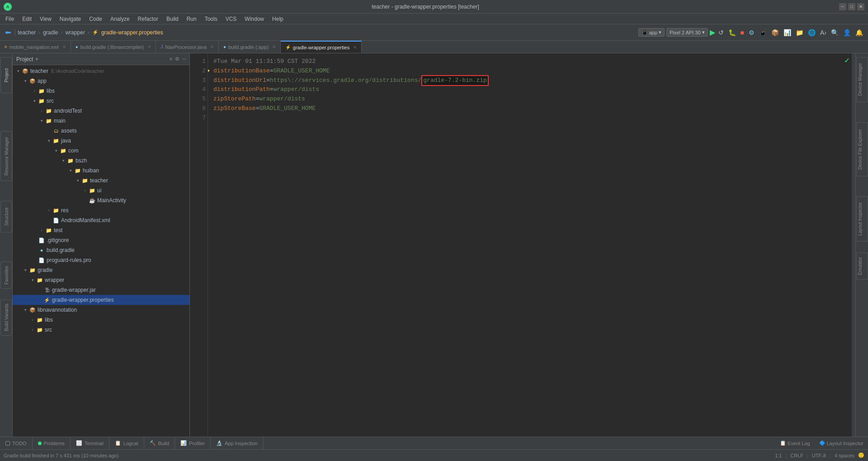  Describe the element at coordinates (778, 456) in the screenshot. I see `status-position: 1:1` at that location.